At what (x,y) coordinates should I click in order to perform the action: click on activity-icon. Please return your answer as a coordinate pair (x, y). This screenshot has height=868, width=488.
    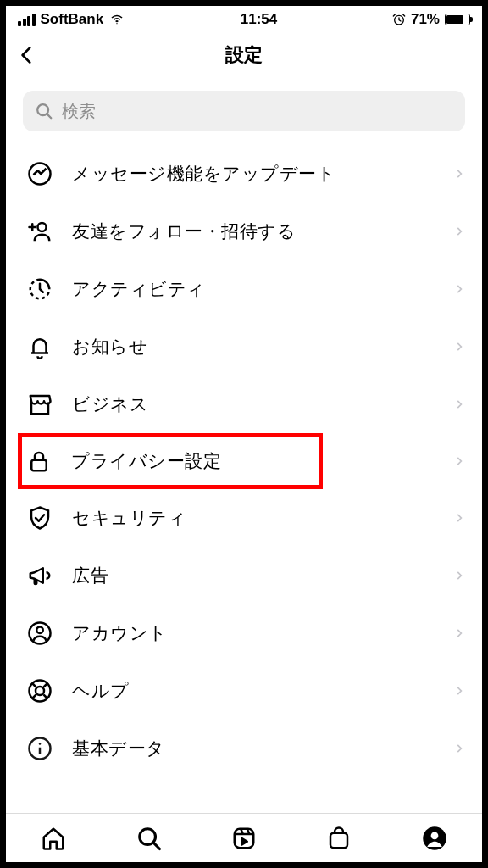
    Looking at the image, I should click on (40, 289).